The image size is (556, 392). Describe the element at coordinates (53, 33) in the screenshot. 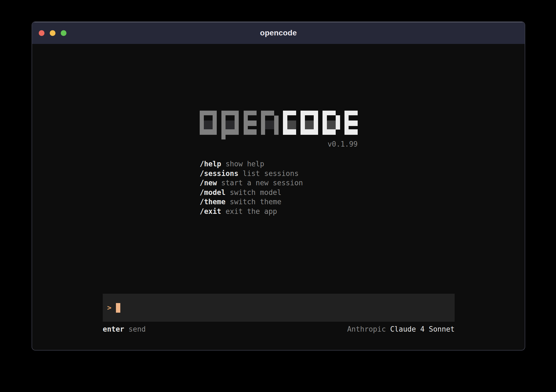

I see `traffic-lights` at that location.